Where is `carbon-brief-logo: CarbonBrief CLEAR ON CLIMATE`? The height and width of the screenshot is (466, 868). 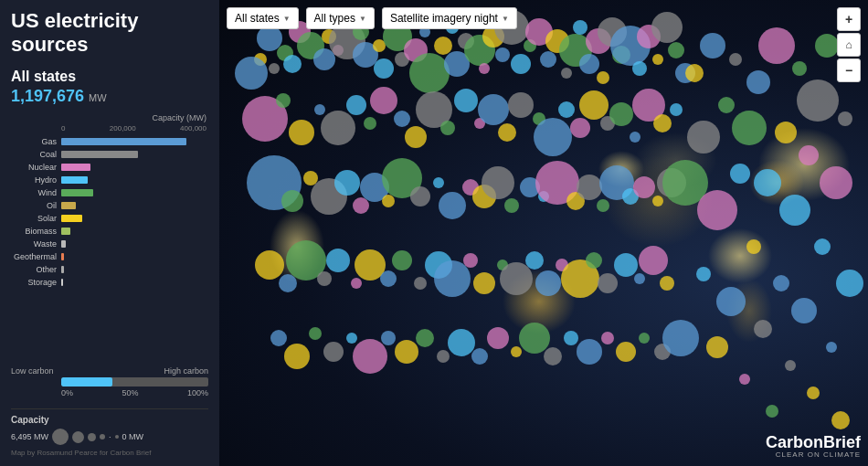
carbon-brief-logo: CarbonBrief CLEAR ON CLIMATE is located at coordinates (813, 446).